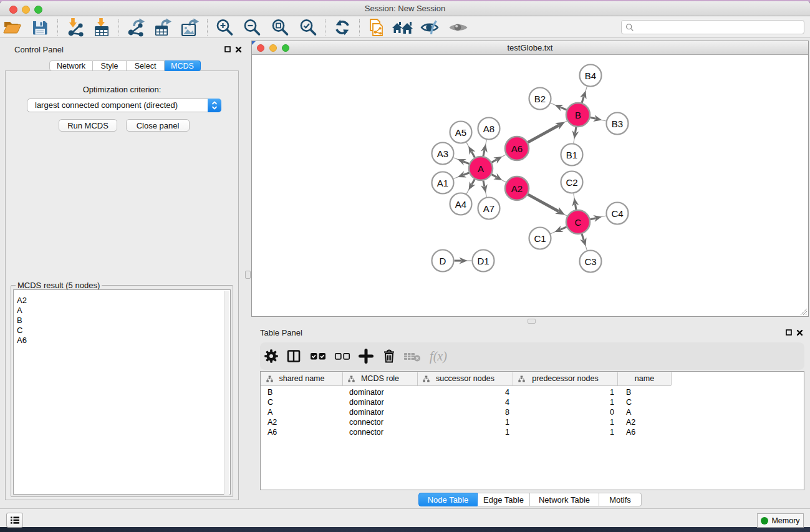  What do you see at coordinates (481, 168) in the screenshot?
I see `graph-node-A: A` at bounding box center [481, 168].